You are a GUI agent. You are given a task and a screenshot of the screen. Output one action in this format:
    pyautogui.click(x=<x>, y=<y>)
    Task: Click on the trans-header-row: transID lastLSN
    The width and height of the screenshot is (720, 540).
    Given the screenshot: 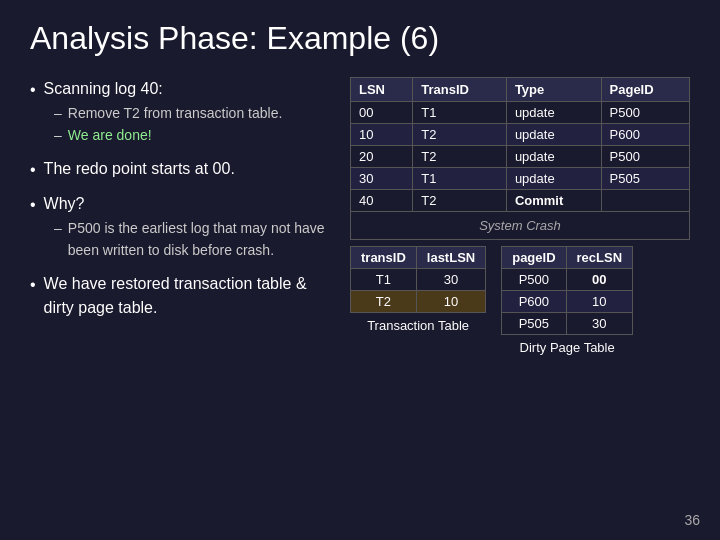 What is the action you would take?
    pyautogui.click(x=418, y=258)
    